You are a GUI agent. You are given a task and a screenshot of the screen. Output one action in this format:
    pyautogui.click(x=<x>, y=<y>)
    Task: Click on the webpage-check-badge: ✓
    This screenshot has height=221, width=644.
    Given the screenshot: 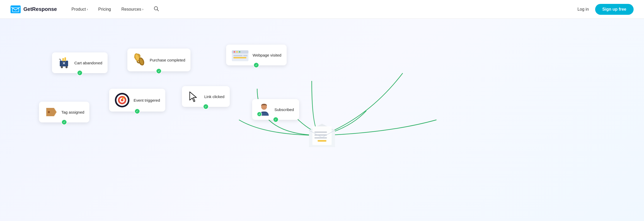 What is the action you would take?
    pyautogui.click(x=256, y=65)
    